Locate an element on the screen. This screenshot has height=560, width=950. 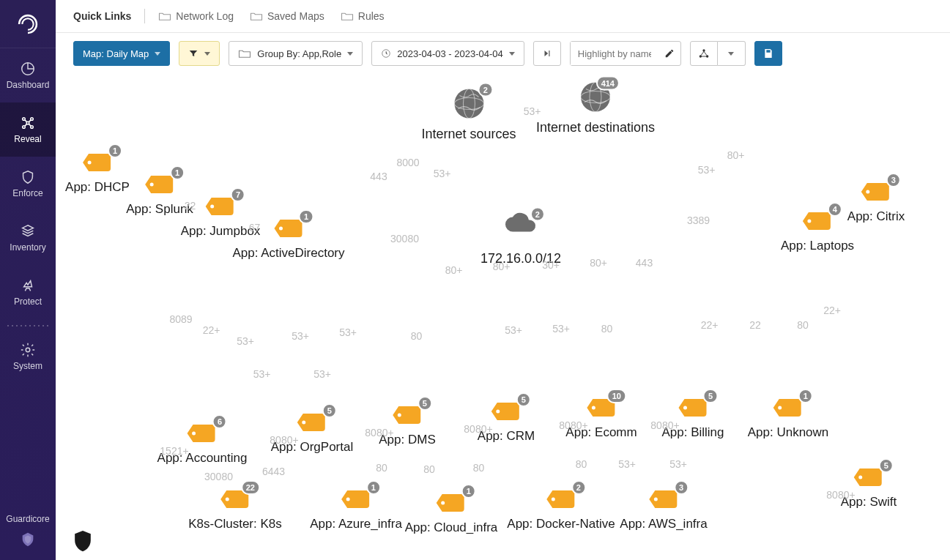
quicklink-saved-maps: Saved Maps is located at coordinates (287, 16).